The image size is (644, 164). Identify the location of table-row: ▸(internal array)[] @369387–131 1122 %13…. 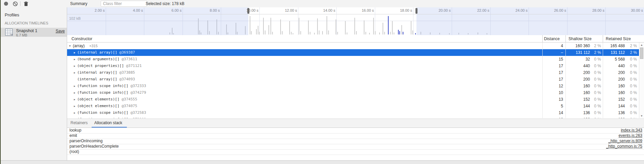
(353, 53).